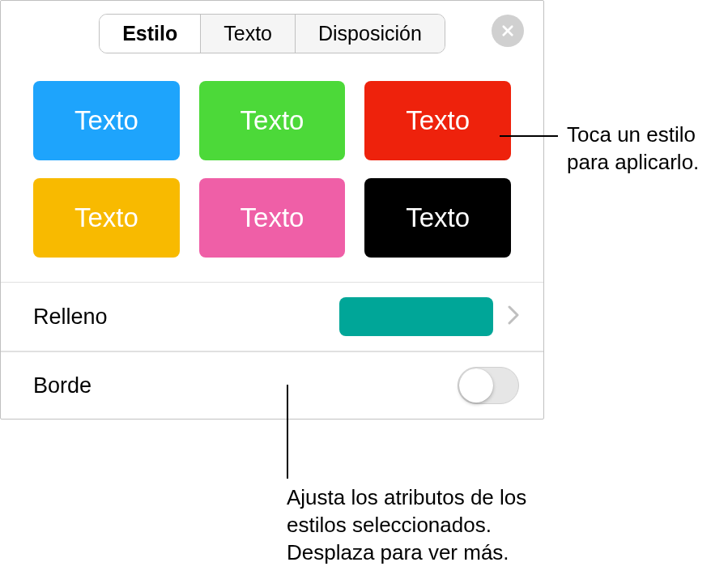  Describe the element at coordinates (107, 121) in the screenshot. I see `style-preset-1: Texto` at that location.